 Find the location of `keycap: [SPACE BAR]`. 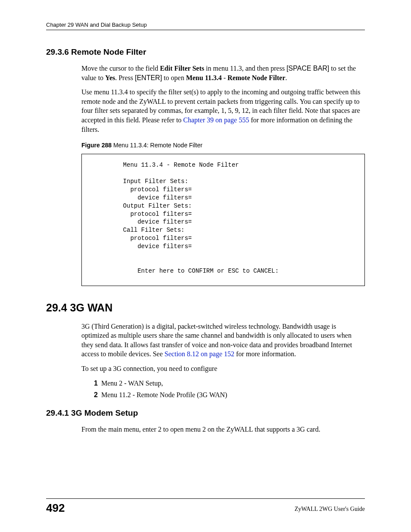

keycap: [SPACE BAR] is located at coordinates (308, 68).